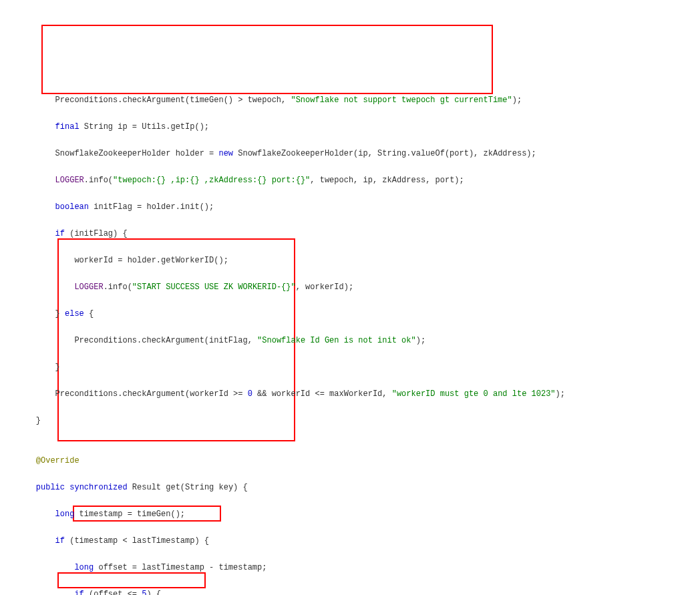 This screenshot has width=700, height=595. Describe the element at coordinates (350, 541) in the screenshot. I see `code-line: if (timestamp < lastTimestamp) {` at that location.